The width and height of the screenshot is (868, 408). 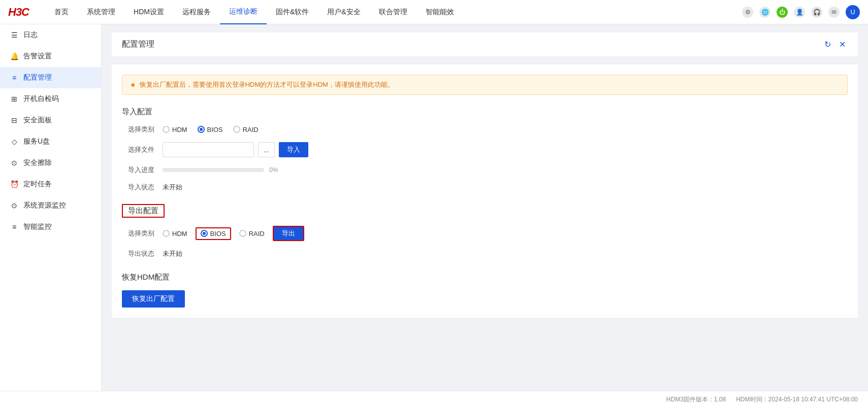 What do you see at coordinates (505, 187) in the screenshot?
I see `import-status-content: 未开始` at bounding box center [505, 187].